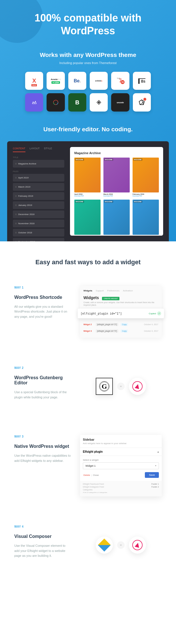 The width and height of the screenshot is (176, 644). Describe the element at coordinates (39, 240) in the screenshot. I see `file-item: September 2018` at that location.